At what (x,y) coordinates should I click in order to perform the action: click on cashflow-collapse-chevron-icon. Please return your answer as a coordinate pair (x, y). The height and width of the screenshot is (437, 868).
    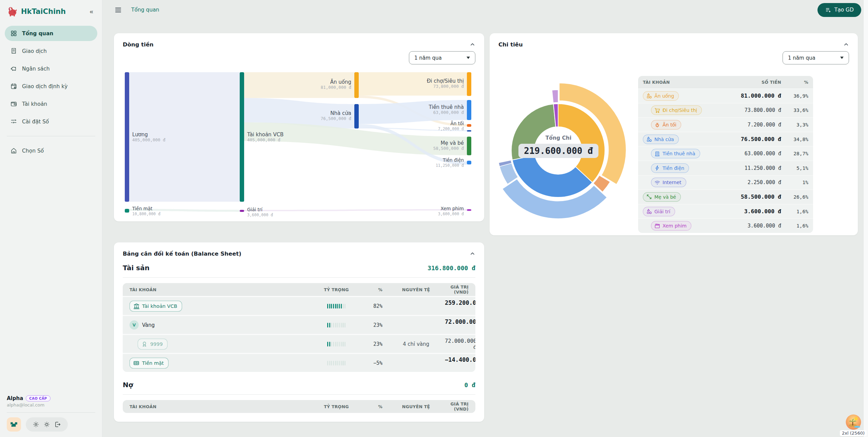
    Looking at the image, I should click on (473, 45).